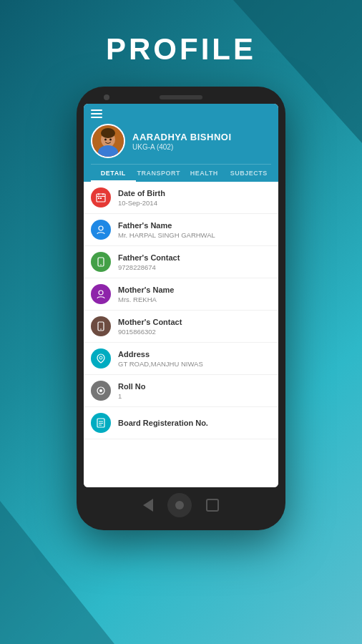 Image resolution: width=362 pixels, height=644 pixels. I want to click on mother-name-content: Mother's NameMrs. REKHA, so click(195, 294).